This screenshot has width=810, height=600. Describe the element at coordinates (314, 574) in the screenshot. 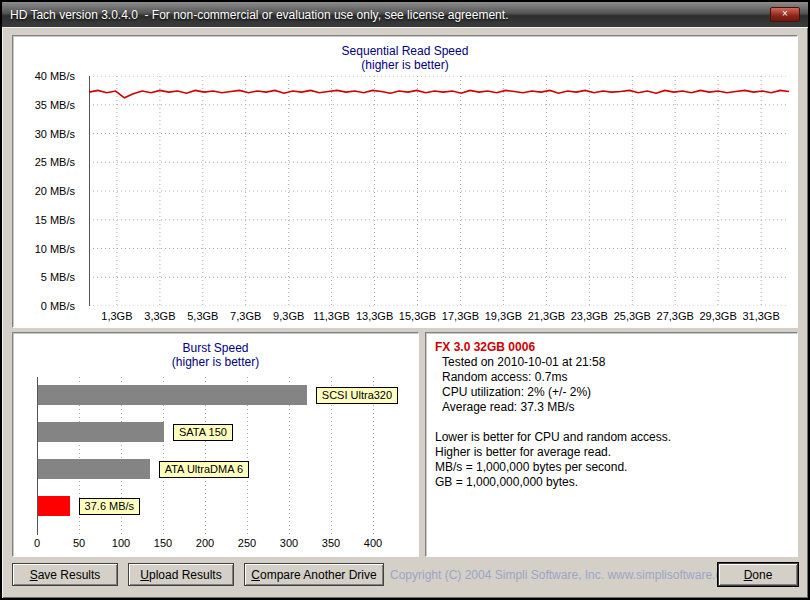

I see `compare-another-drive-button: Compare Another Drive` at that location.